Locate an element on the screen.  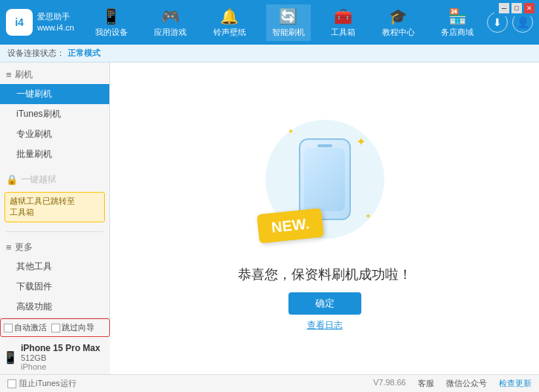
device-type: iPhone is located at coordinates (61, 367).